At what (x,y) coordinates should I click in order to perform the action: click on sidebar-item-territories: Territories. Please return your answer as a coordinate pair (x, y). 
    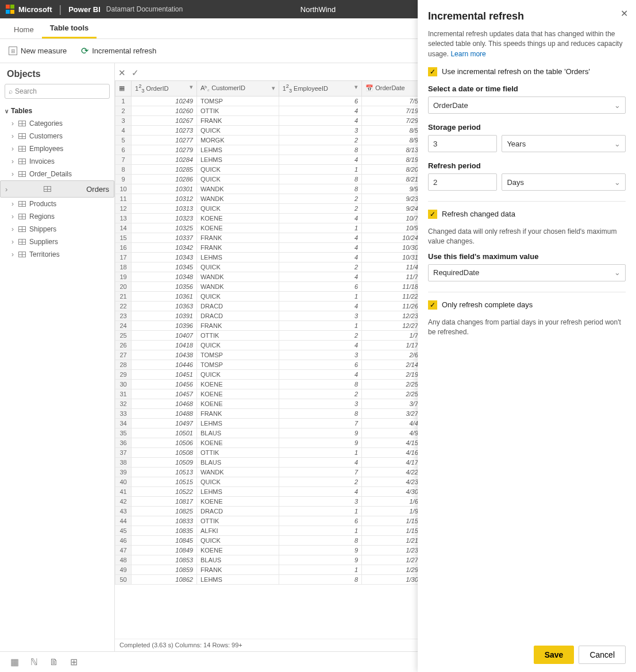
    Looking at the image, I should click on (57, 254).